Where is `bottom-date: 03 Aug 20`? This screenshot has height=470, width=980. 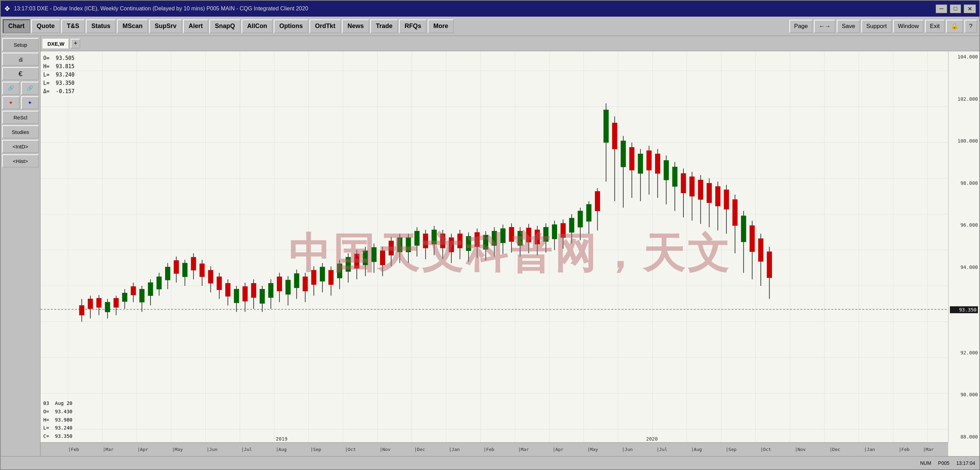
bottom-date: 03 Aug 20 is located at coordinates (58, 403).